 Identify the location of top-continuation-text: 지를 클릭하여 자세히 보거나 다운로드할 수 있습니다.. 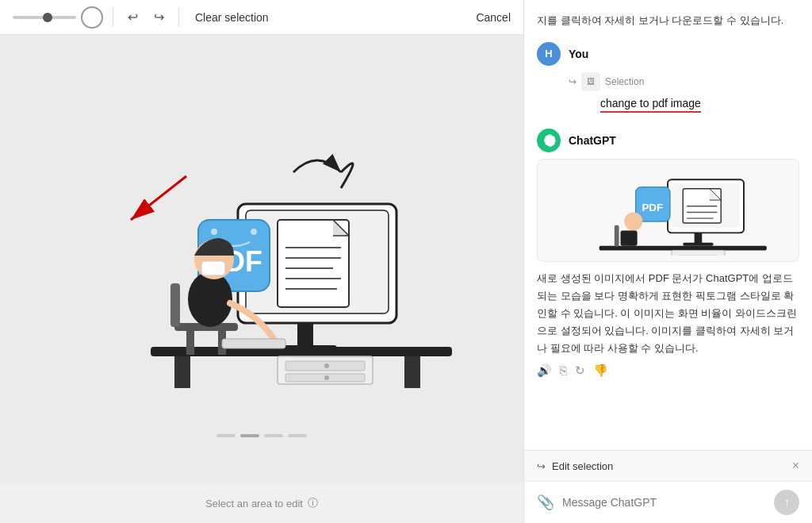
(668, 21).